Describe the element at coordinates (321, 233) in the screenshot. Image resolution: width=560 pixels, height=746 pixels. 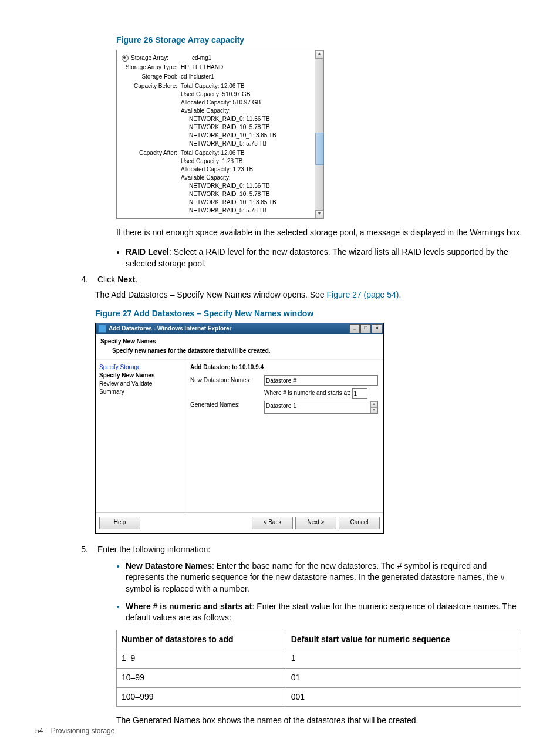
I see `warning-paragraph: If there is not enough space available i…` at that location.